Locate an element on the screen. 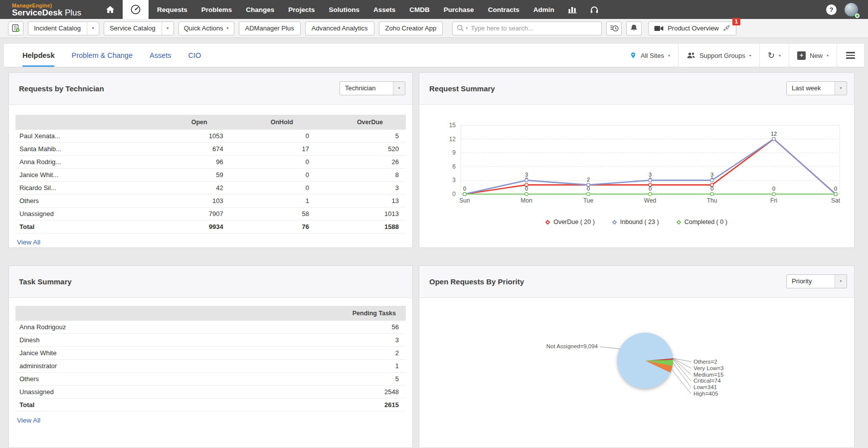 Image resolution: width=868 pixels, height=448 pixels. row-label: Ricardo Sil... is located at coordinates (82, 188).